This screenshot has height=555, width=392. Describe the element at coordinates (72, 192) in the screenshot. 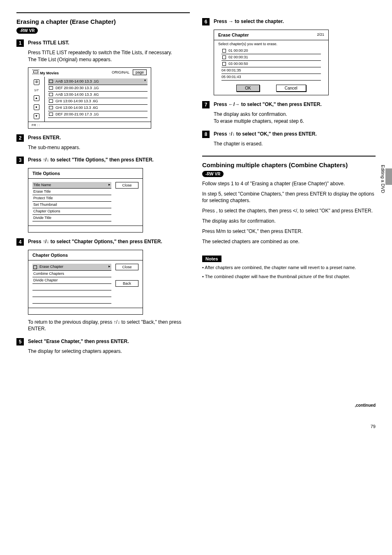

I see `option-row: Erase Title` at that location.